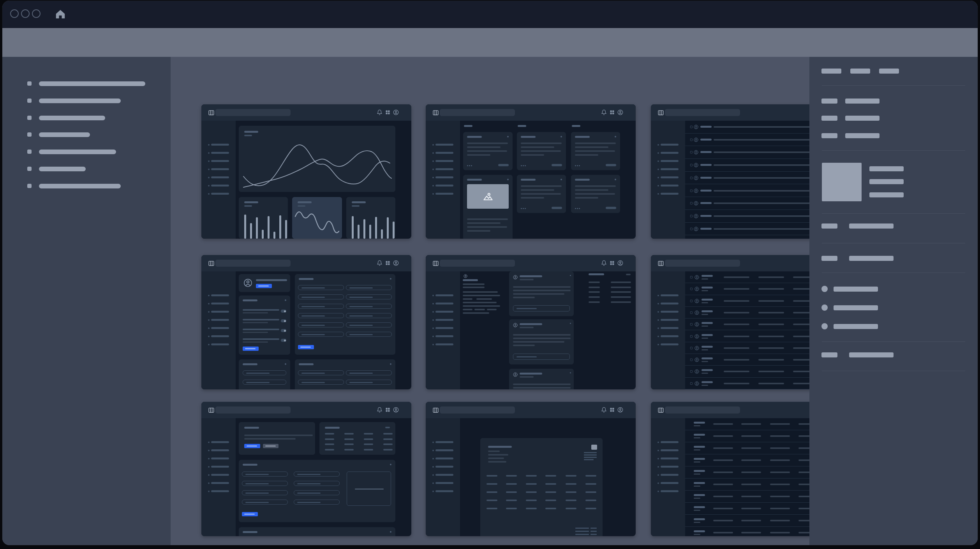 The width and height of the screenshot is (980, 549). I want to click on upload-box, so click(369, 489).